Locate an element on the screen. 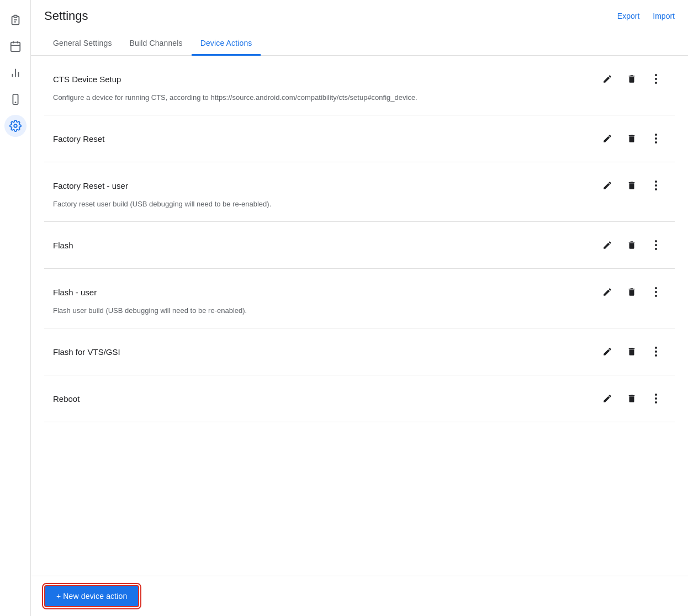 Image resolution: width=688 pixels, height=616 pixels. edit-button-reboot is located at coordinates (607, 399).